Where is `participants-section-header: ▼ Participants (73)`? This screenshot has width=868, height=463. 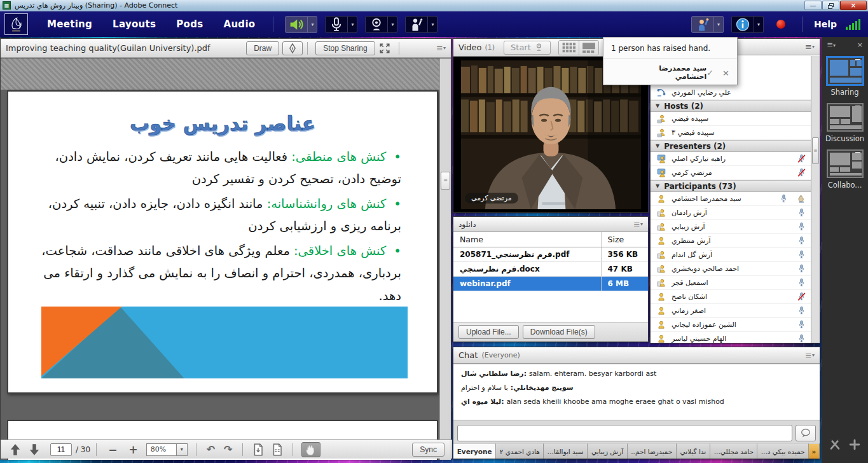 participants-section-header: ▼ Participants (73) is located at coordinates (731, 186).